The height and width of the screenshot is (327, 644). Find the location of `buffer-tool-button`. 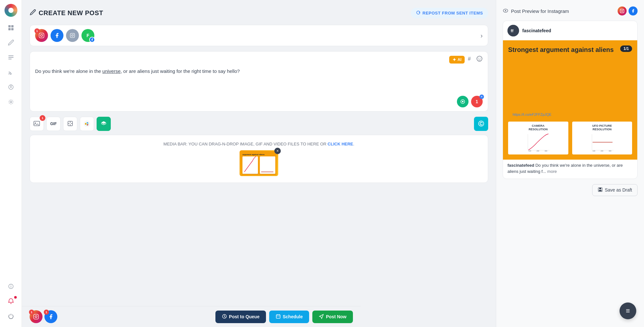

buffer-tool-button is located at coordinates (104, 124).